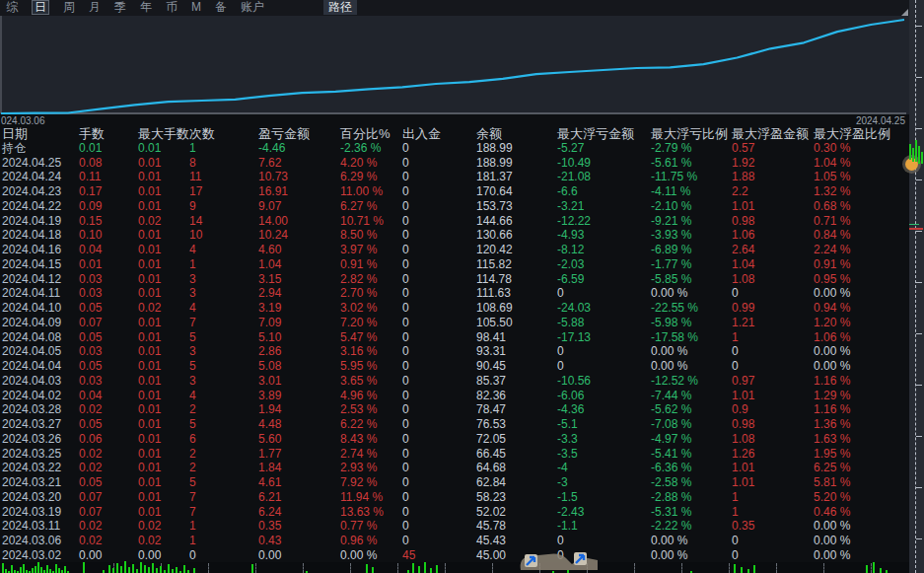 Image resolution: width=924 pixels, height=573 pixels. Describe the element at coordinates (340, 8) in the screenshot. I see `path-button: 路径` at that location.